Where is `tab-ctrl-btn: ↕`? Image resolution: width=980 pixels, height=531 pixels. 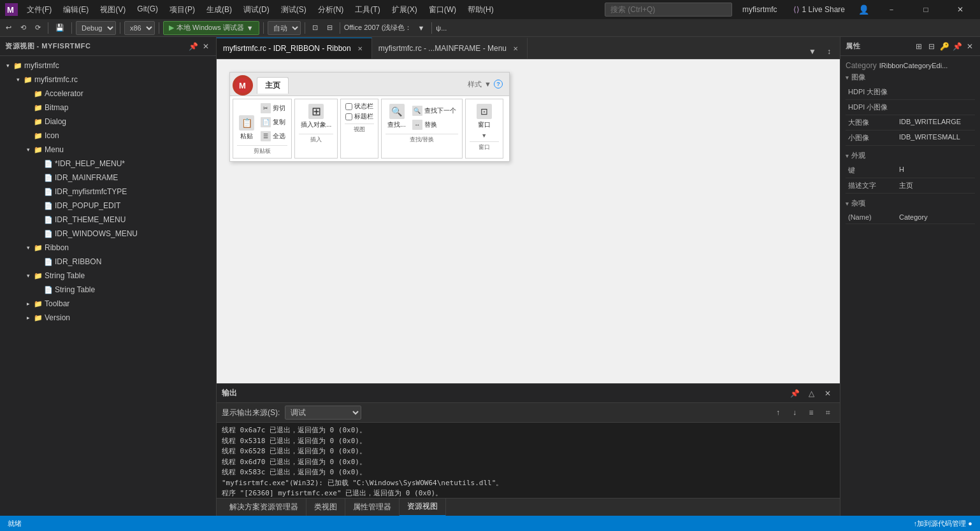
tab-ctrl-btn: ↕ is located at coordinates (829, 52).